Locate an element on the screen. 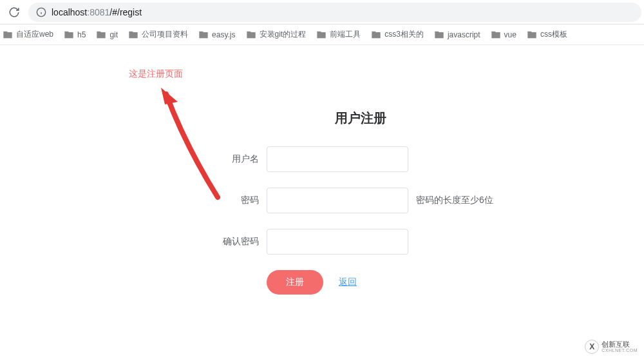  bookmark-label: easy.js is located at coordinates (223, 35).